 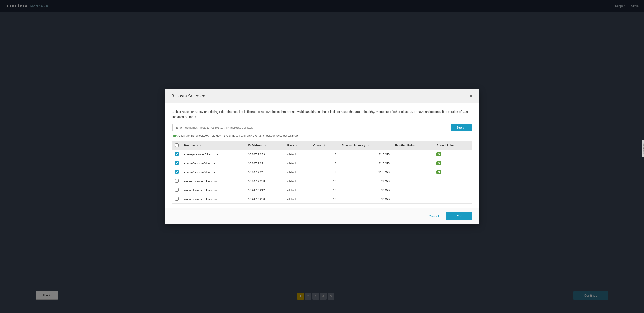 I want to click on ip-cell: 10.247.9.208, so click(x=265, y=181).